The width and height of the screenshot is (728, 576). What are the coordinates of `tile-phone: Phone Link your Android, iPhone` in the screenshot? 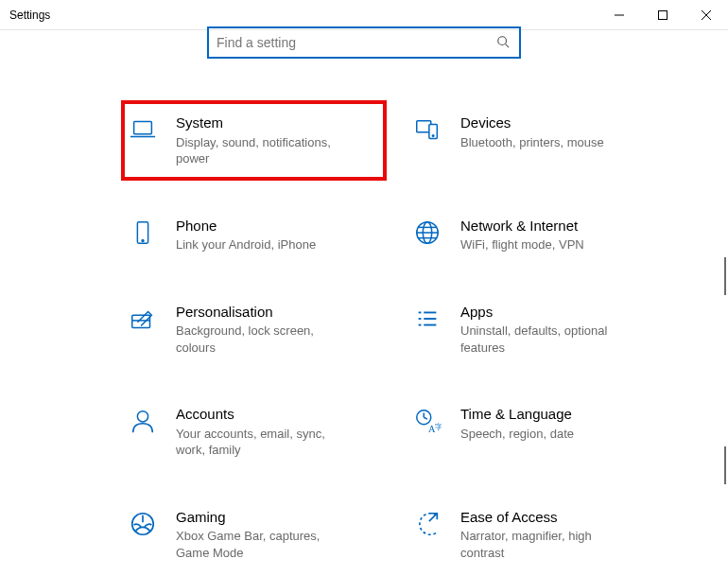 It's located at (253, 235).